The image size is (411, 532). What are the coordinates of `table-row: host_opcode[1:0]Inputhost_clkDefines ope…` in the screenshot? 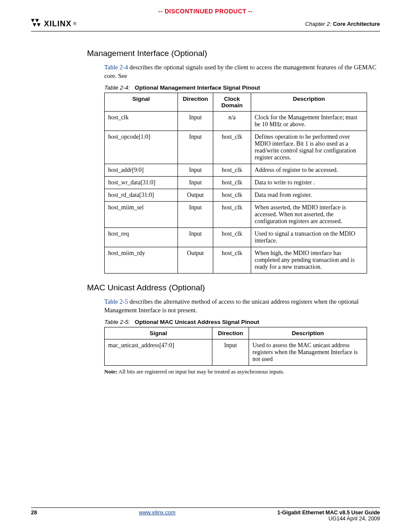 It's located at (236, 147).